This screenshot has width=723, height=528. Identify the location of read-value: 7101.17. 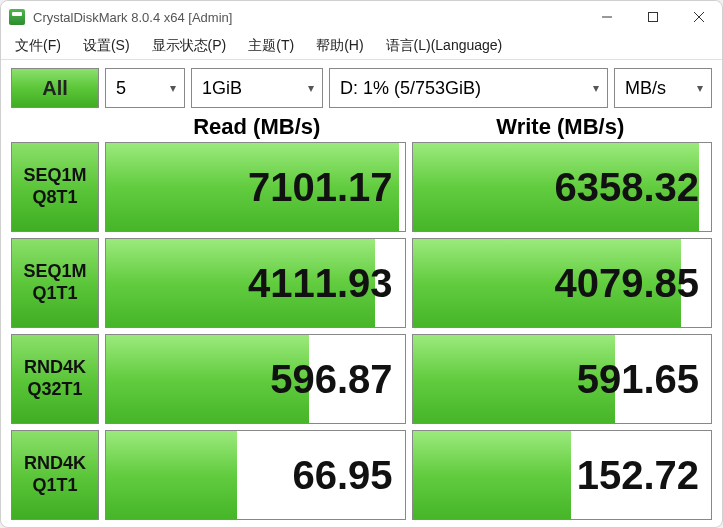
(320, 188).